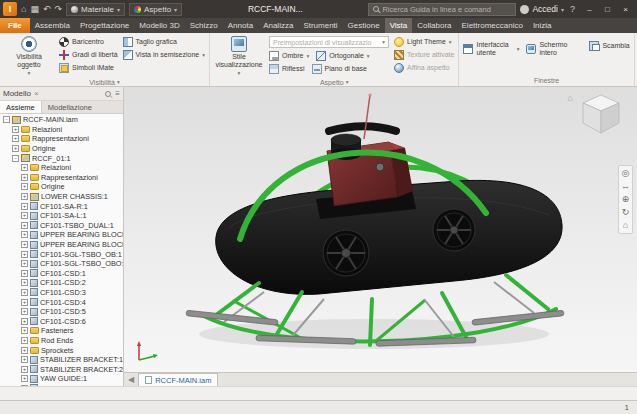 This screenshot has height=414, width=637. Describe the element at coordinates (62, 206) in the screenshot. I see `tree-item: +CF101-SA-R:1` at that location.